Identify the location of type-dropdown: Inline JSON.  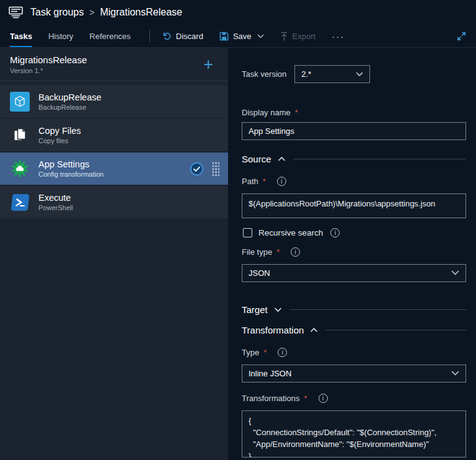
(354, 373).